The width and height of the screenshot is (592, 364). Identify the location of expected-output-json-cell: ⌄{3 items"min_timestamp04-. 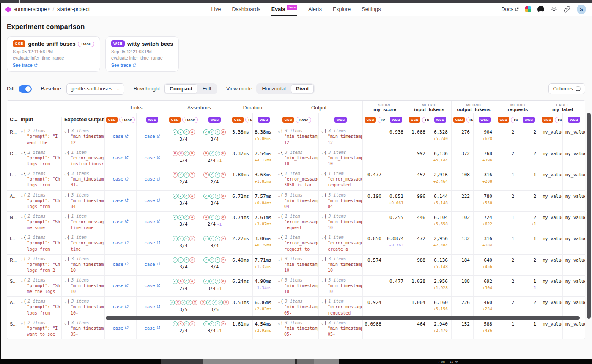
(83, 201).